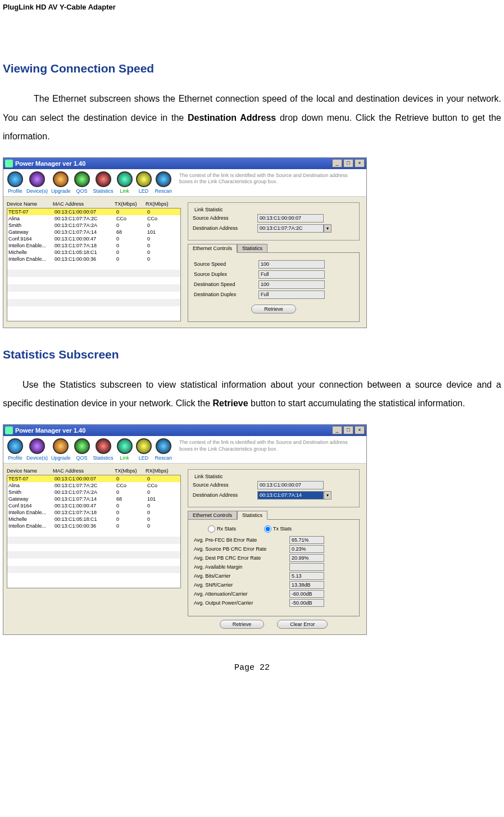  Describe the element at coordinates (252, 668) in the screenshot. I see `page-number: Page 22` at that location.